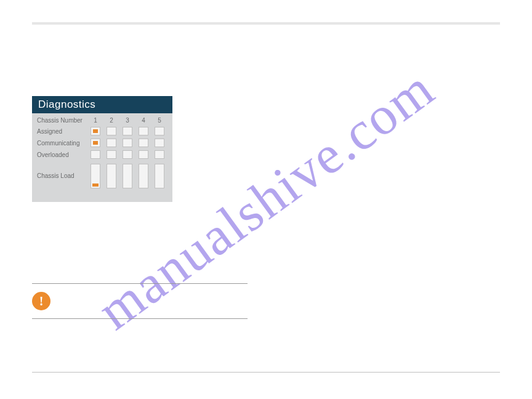 The width and height of the screenshot is (532, 399). What do you see at coordinates (95, 185) in the screenshot?
I see `diag-load-fill` at bounding box center [95, 185].